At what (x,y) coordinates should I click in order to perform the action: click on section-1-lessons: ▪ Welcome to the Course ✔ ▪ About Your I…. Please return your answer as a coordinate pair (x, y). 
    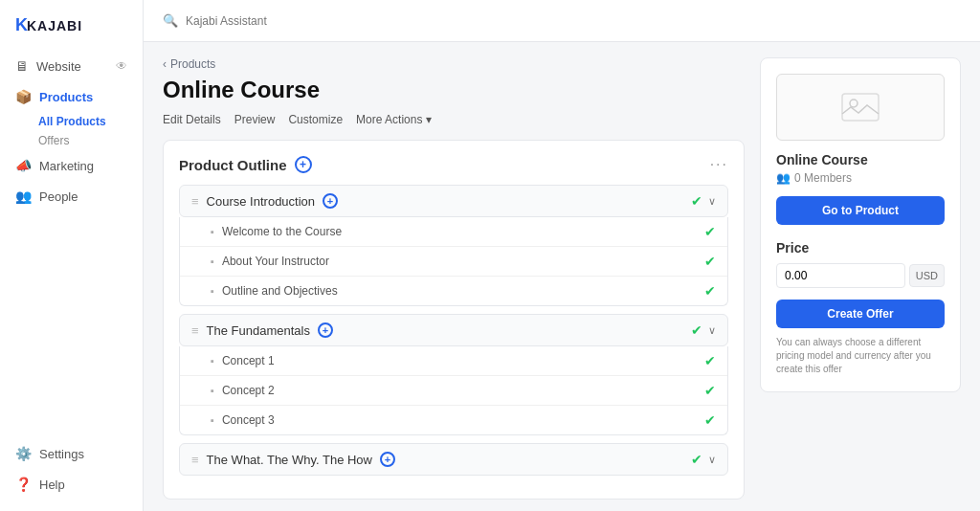
    Looking at the image, I should click on (454, 262).